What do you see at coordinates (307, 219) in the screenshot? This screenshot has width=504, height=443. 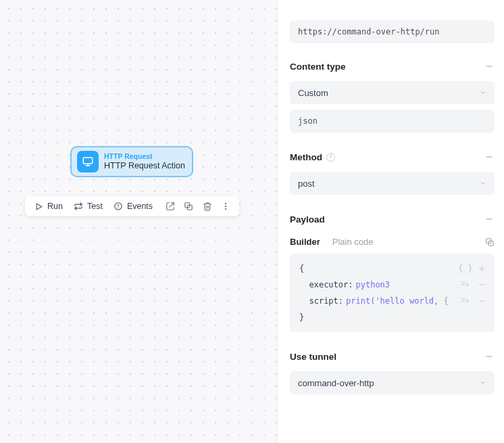 I see `section-title-payload: Payload` at bounding box center [307, 219].